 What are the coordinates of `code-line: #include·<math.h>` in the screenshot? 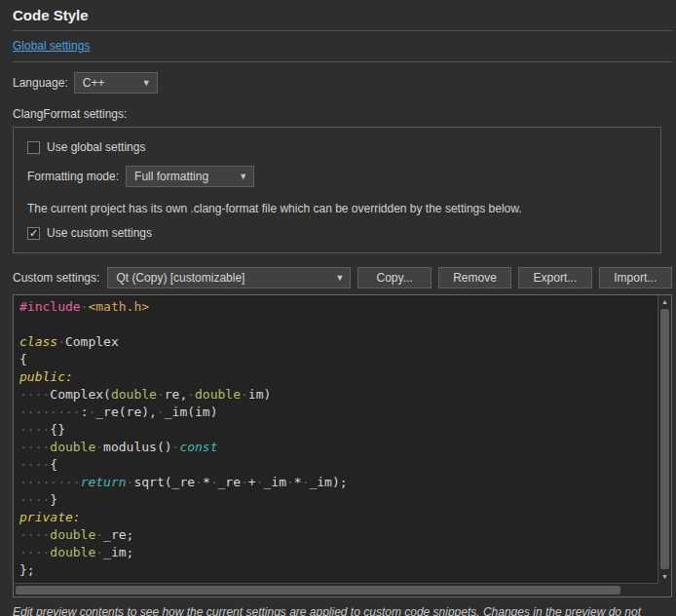 It's located at (335, 307).